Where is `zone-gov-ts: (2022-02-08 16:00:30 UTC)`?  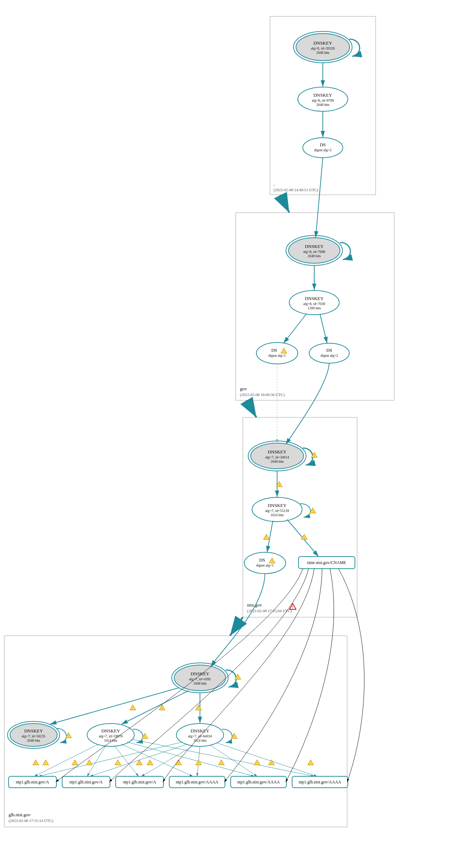 zone-gov-ts: (2022-02-08 16:00:30 UTC) is located at coordinates (262, 395).